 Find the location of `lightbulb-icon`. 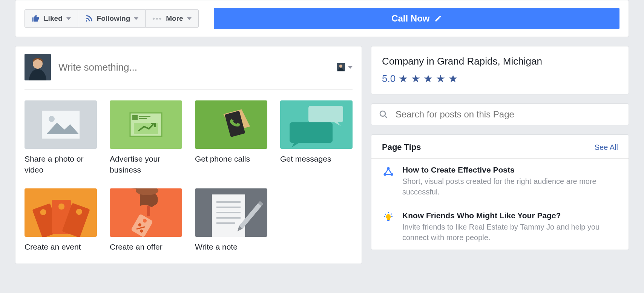

lightbulb-icon is located at coordinates (388, 227).